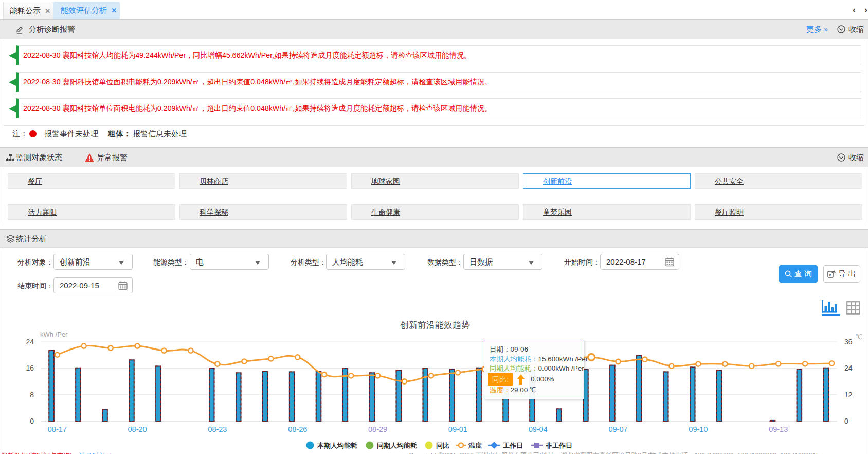 Image resolution: width=868 pixels, height=454 pixels. What do you see at coordinates (538, 429) in the screenshot?
I see `svg-text: 09-04` at bounding box center [538, 429].